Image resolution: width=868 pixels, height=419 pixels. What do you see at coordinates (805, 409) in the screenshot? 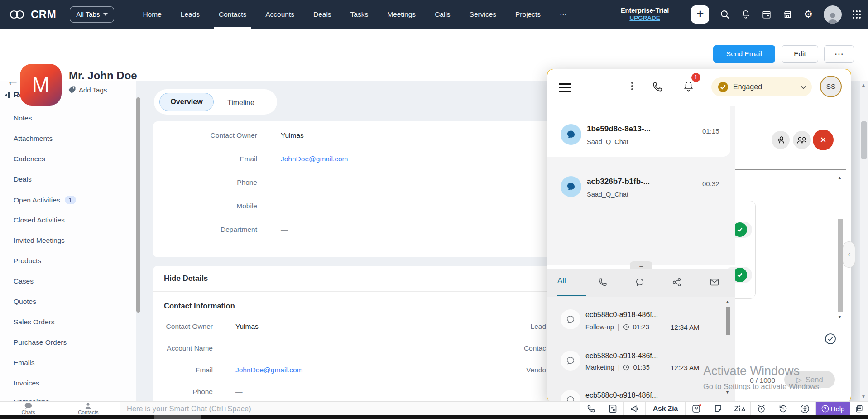
I see `accessibility-icon` at bounding box center [805, 409].